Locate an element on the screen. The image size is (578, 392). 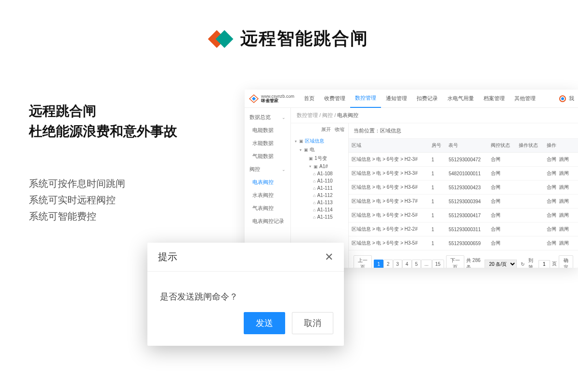
sidebar-item-gas: 气能数据 is located at coordinates (268, 156).